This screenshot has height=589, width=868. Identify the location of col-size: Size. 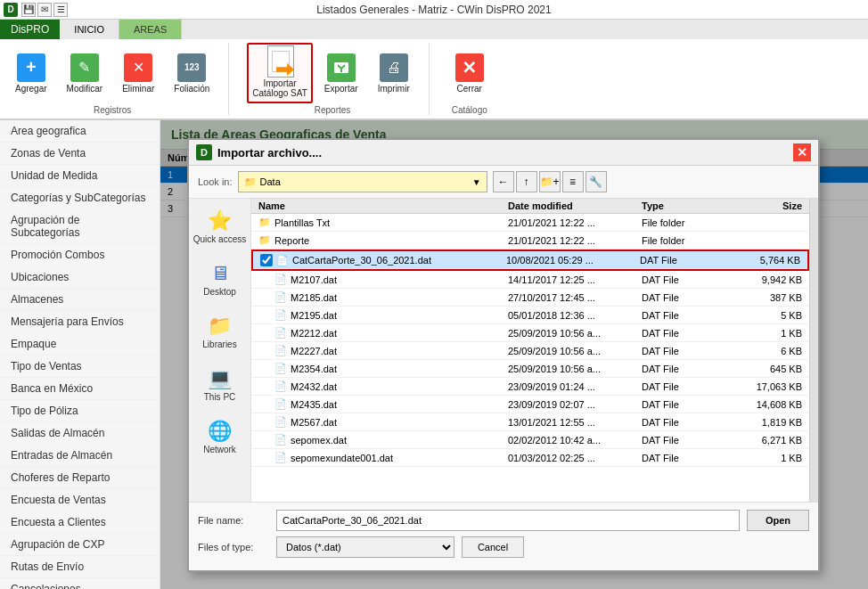
(766, 206).